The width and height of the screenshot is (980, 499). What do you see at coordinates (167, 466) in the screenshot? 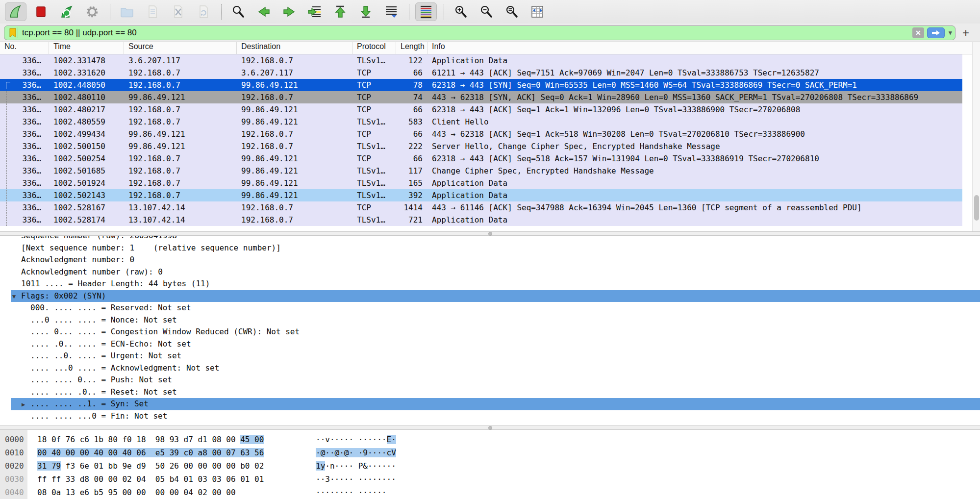
I see `hex-bytes: 31 79 f3 6e 01 bb 9e d9 50 26 00 00 00 0…` at bounding box center [167, 466].